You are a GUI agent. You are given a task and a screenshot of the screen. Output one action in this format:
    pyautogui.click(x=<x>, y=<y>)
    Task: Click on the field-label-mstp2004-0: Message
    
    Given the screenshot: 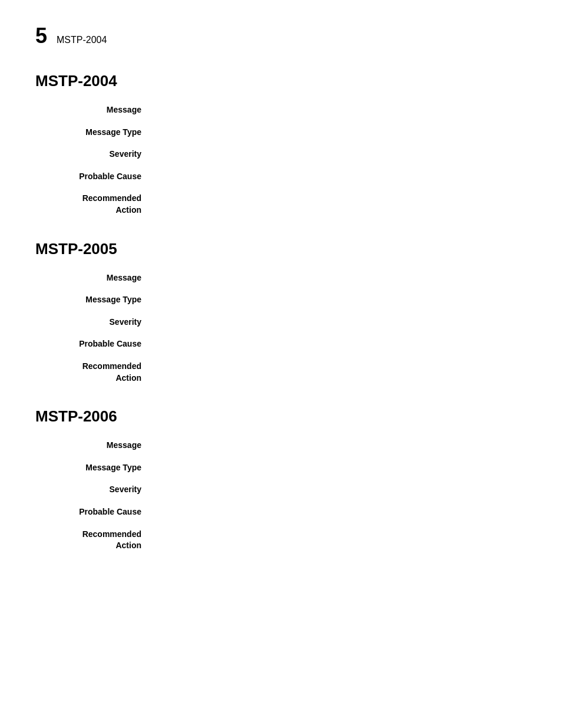 What is the action you would take?
    pyautogui.click(x=94, y=110)
    